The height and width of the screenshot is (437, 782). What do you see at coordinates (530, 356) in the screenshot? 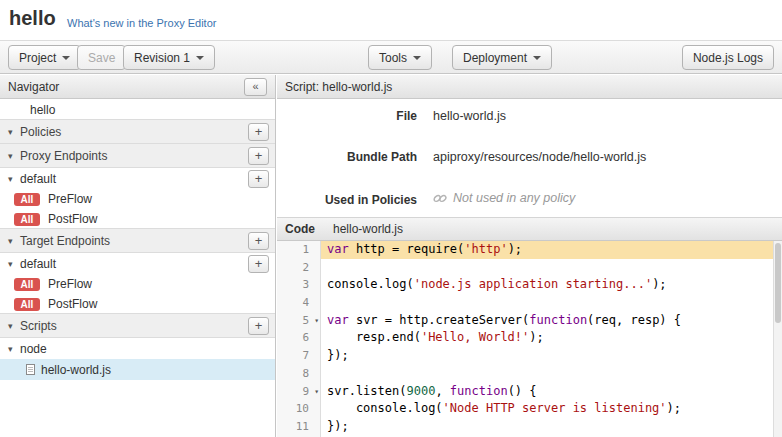
I see `code-line: 7});` at bounding box center [530, 356].